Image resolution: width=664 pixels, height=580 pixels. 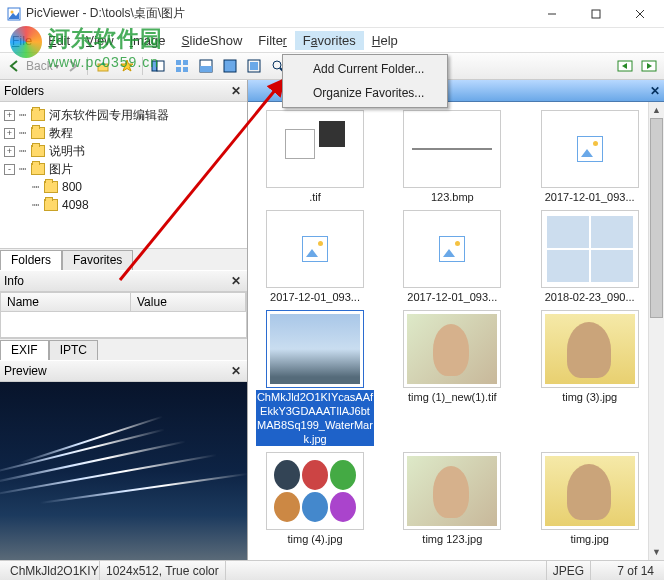 What do you see at coordinates (452, 499) in the screenshot?
I see `thumbnail-item: timg 123.jpg` at bounding box center [452, 499].